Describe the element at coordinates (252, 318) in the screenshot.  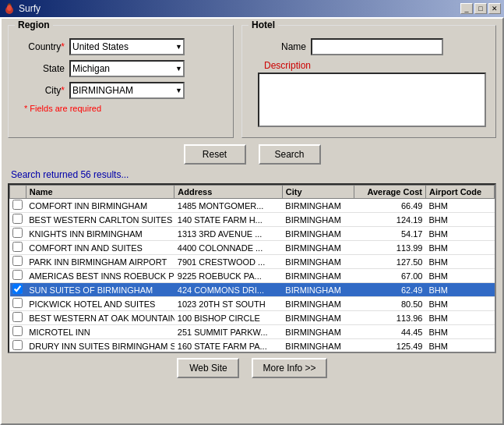
I see `table-row: BEST WESTERN AT OAK MOUNTAIN100 BISHOP C…` at that location.